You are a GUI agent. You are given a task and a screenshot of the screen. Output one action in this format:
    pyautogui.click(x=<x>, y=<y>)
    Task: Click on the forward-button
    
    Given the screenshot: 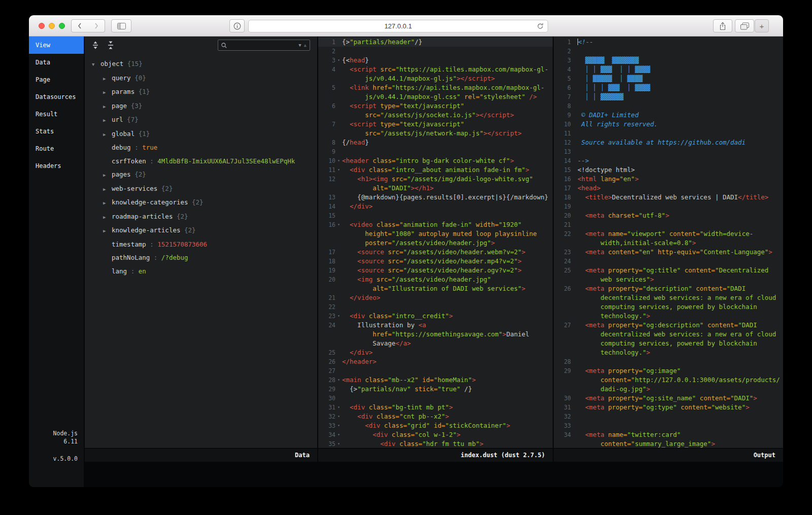 What is the action you would take?
    pyautogui.click(x=96, y=26)
    